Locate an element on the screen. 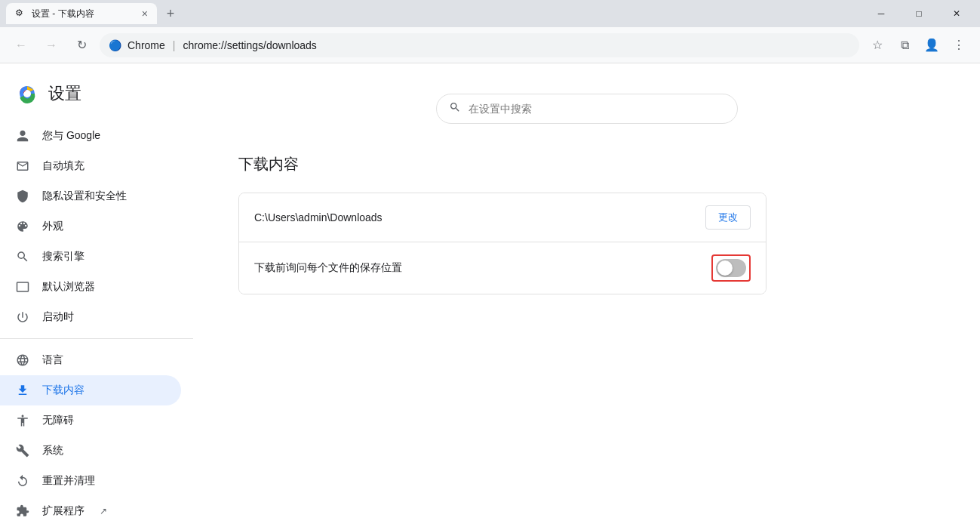 The image size is (980, 524). settings-search-bar is located at coordinates (587, 109).